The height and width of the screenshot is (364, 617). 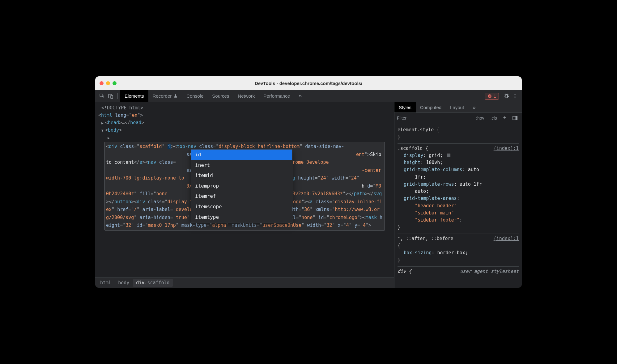 I want to click on tab-elements-label: Elements, so click(x=134, y=96).